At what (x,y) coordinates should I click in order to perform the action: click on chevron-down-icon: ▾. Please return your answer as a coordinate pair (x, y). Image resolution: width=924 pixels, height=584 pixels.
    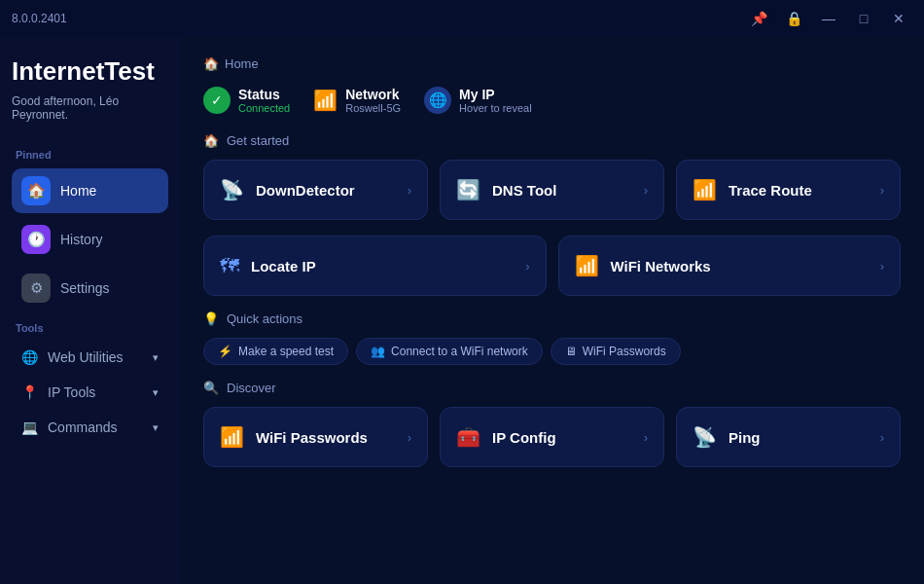
    Looking at the image, I should click on (156, 358).